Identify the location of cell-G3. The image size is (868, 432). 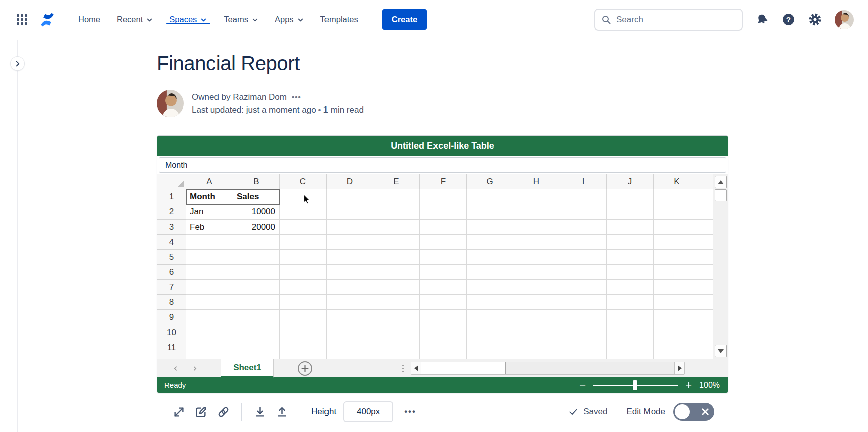
(490, 227).